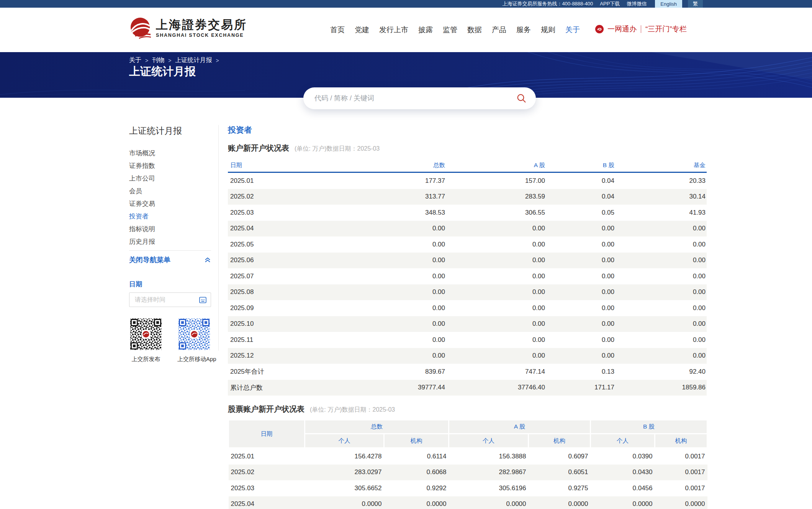  I want to click on sidebar-item-4: 会员, so click(170, 191).